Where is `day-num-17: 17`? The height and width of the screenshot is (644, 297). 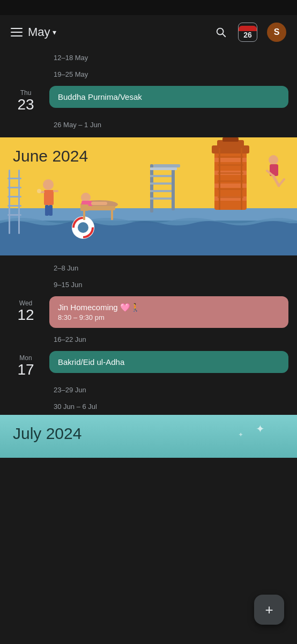 day-num-17: 17 is located at coordinates (26, 370).